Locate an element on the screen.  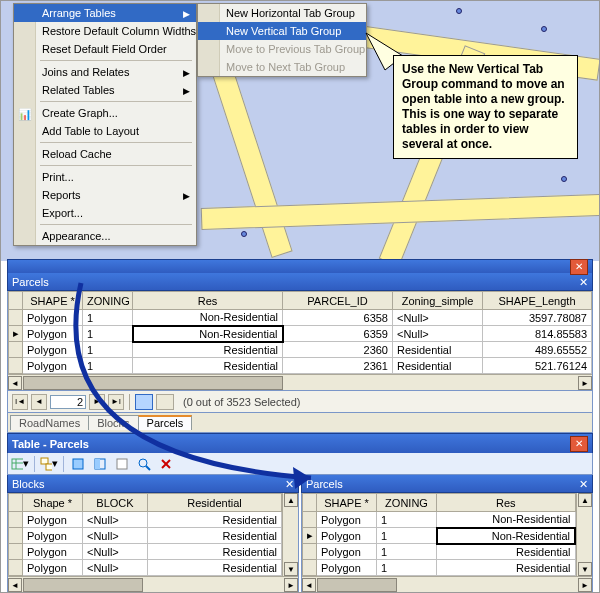
menu-item-export-: Export... is located at coordinates (105, 213).